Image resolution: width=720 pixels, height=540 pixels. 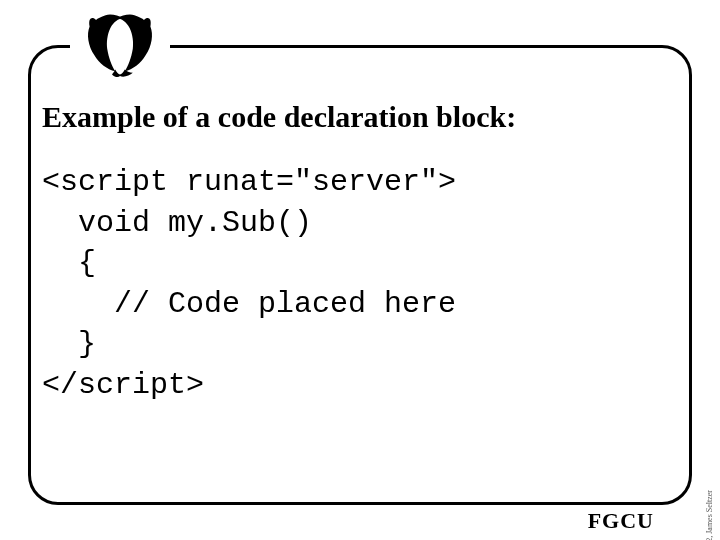 What do you see at coordinates (621, 521) in the screenshot?
I see `footer-logo: FGCU` at bounding box center [621, 521].